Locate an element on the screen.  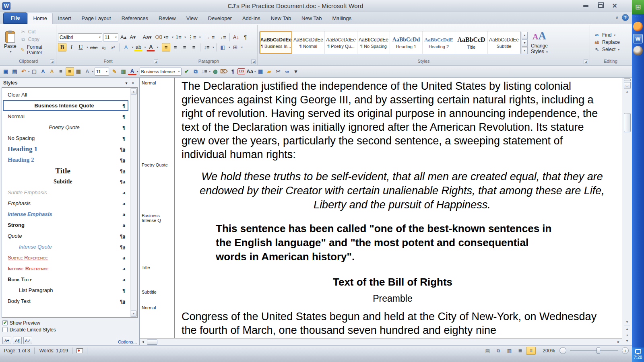
select-button: ↖Select▾ is located at coordinates (607, 49).